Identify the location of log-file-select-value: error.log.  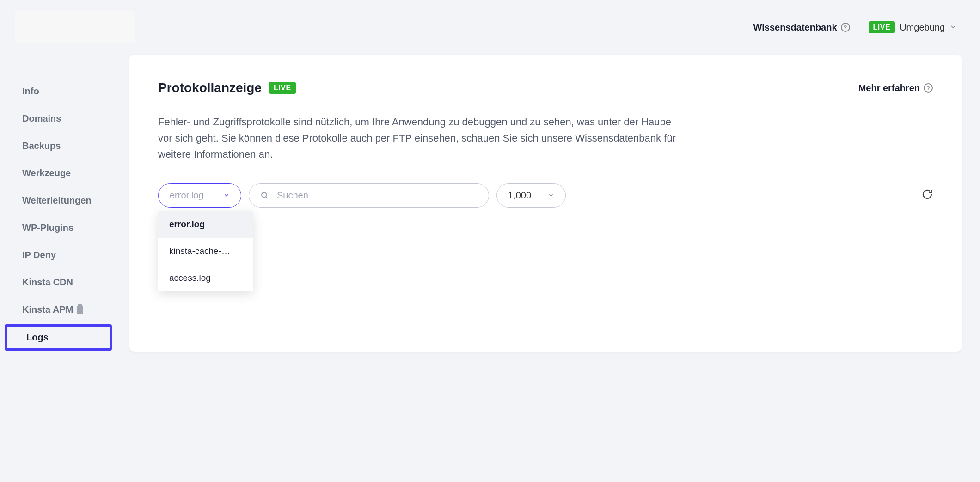
(187, 195).